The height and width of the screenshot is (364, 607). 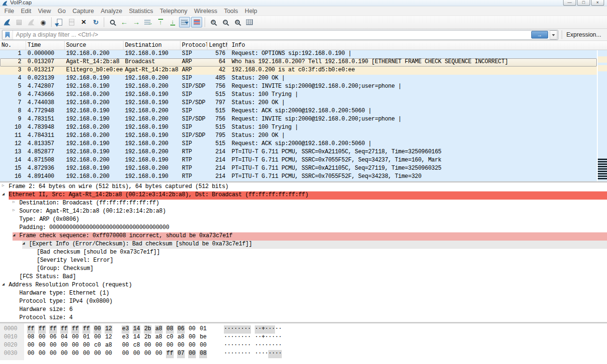 I want to click on menu-analyze: Analyze, so click(x=111, y=11).